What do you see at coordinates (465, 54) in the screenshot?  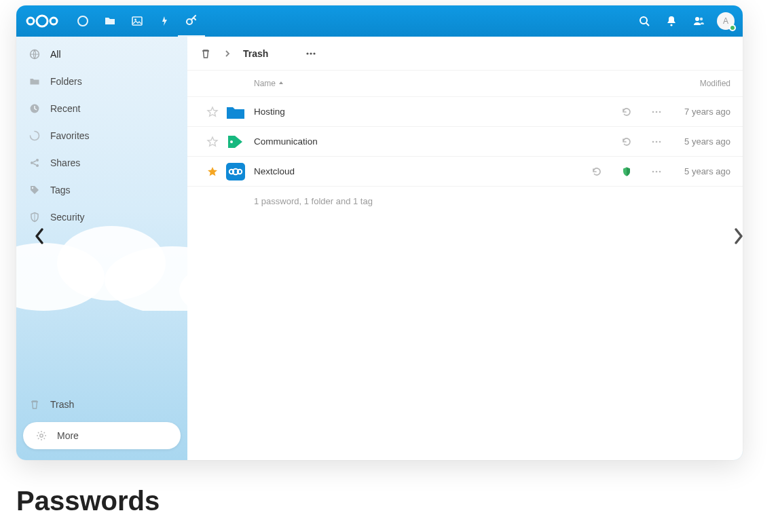 I see `breadcrumb: Trash` at bounding box center [465, 54].